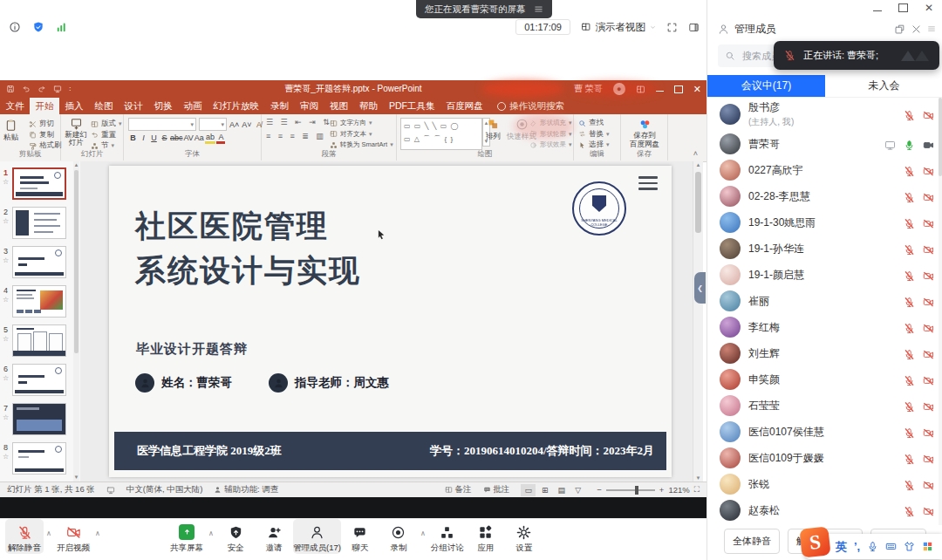  What do you see at coordinates (825, 114) in the screenshot?
I see `member-row: 殷书彦(主持人, 我)` at bounding box center [825, 114].